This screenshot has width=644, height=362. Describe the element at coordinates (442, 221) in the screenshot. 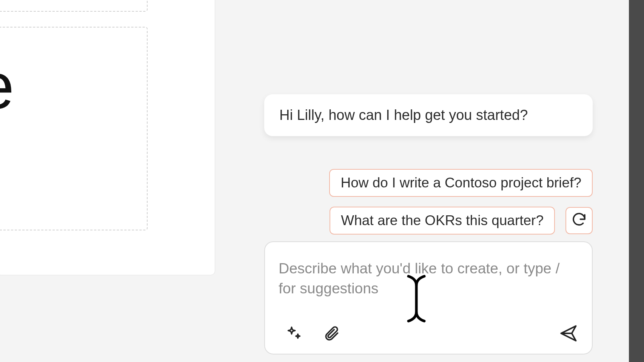

I see `suggestion-chip-okrs: What are the OKRs this quarter?` at that location.